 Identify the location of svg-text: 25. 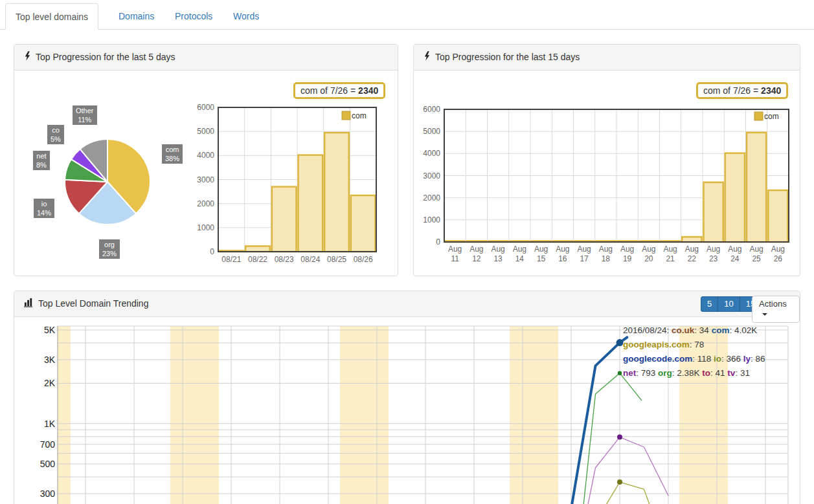
(756, 259).